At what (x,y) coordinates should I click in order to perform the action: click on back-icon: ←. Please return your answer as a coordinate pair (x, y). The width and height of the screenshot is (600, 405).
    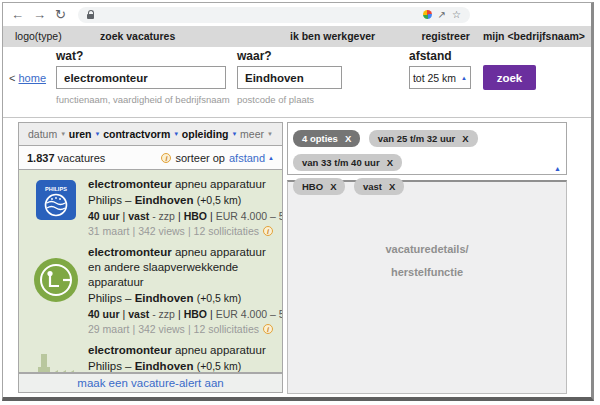
    Looking at the image, I should click on (18, 14).